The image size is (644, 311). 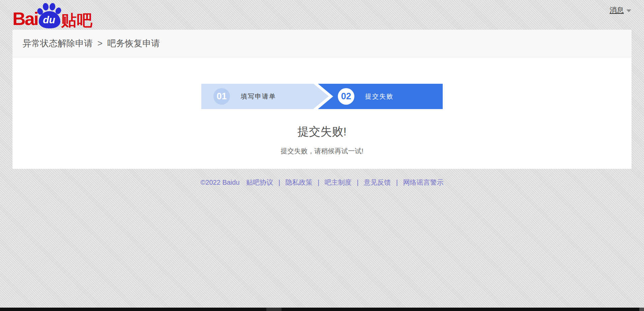 What do you see at coordinates (377, 182) in the screenshot?
I see `footer-link-feedback: 意见反馈` at bounding box center [377, 182].